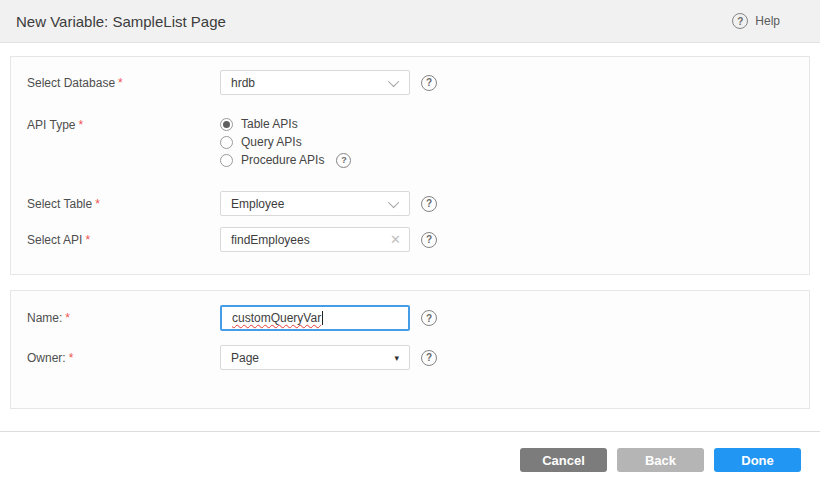  What do you see at coordinates (245, 358) in the screenshot?
I see `owner-select-value: Page` at bounding box center [245, 358].